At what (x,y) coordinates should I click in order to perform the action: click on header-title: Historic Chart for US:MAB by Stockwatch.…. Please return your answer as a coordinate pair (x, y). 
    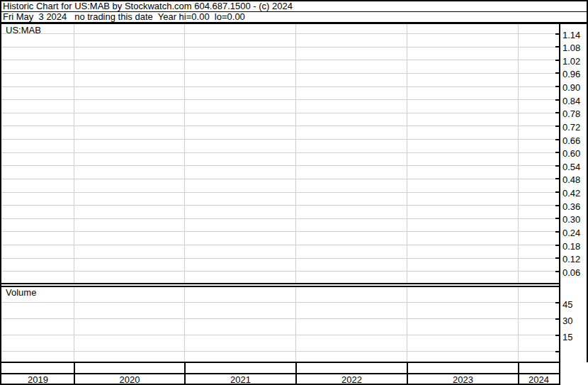
    Looking at the image, I should click on (147, 6).